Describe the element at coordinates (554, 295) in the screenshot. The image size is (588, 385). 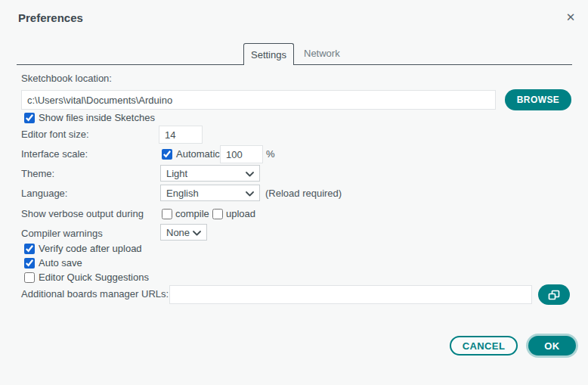
I see `windows-overlap-icon` at that location.